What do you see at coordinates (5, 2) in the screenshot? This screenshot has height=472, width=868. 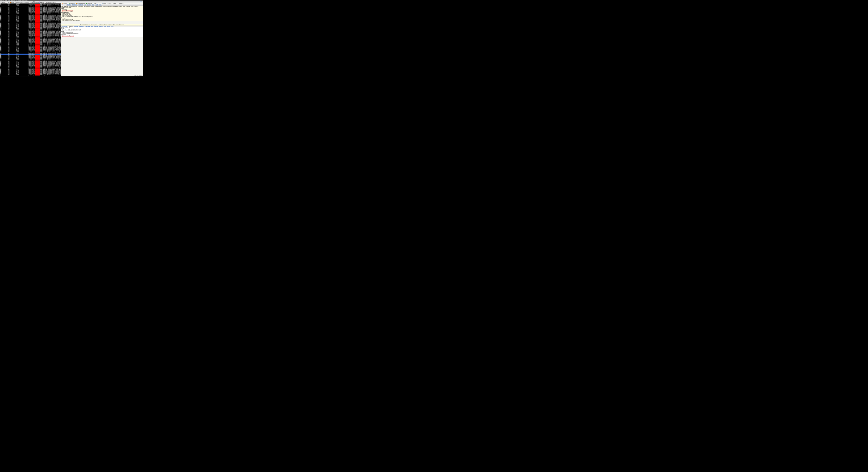 I see `x-icon: ×` at bounding box center [5, 2].